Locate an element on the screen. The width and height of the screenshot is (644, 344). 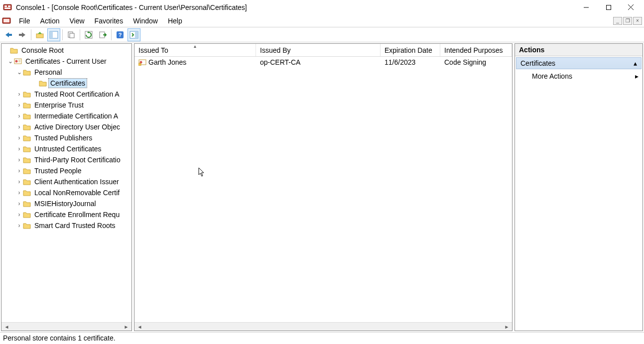
column-label: Intended Purposes is located at coordinates (474, 50).